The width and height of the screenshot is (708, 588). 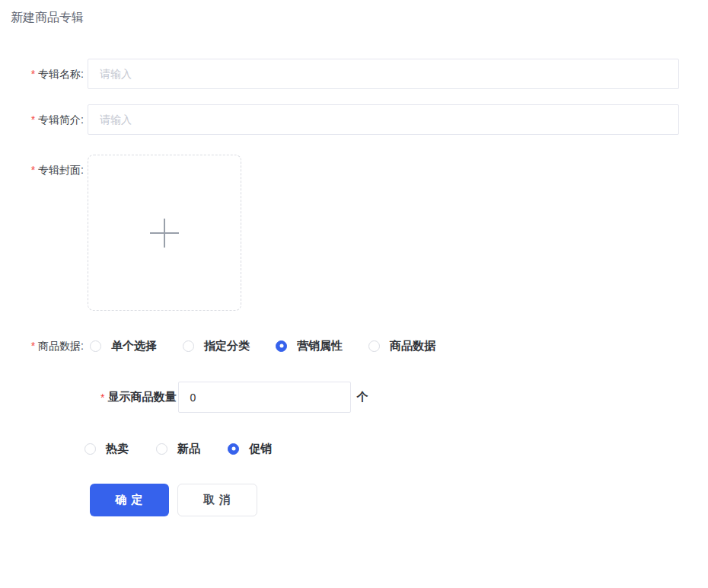 What do you see at coordinates (362, 398) in the screenshot?
I see `count-unit-label: 个` at bounding box center [362, 398].